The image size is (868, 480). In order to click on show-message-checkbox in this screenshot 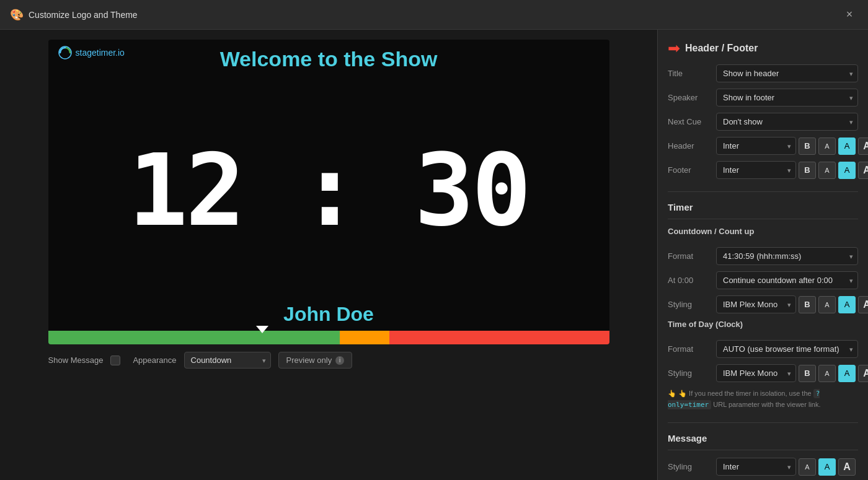, I will do `click(115, 360)`.